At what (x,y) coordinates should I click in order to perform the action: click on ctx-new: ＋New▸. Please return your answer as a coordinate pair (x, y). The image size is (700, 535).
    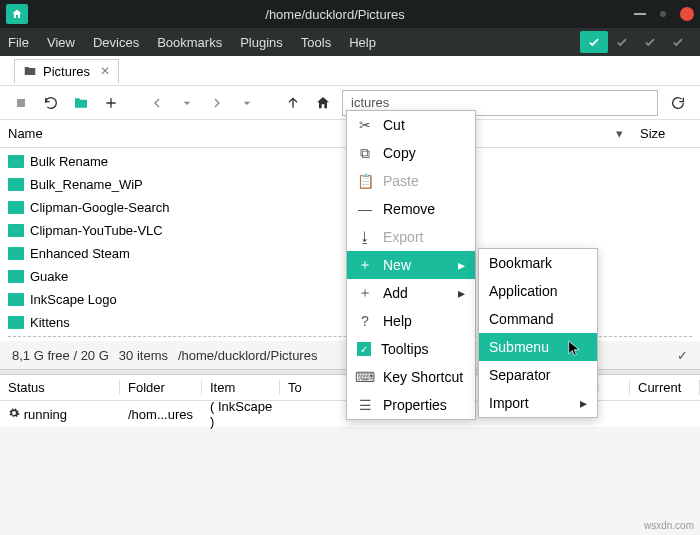
    Looking at the image, I should click on (411, 265).